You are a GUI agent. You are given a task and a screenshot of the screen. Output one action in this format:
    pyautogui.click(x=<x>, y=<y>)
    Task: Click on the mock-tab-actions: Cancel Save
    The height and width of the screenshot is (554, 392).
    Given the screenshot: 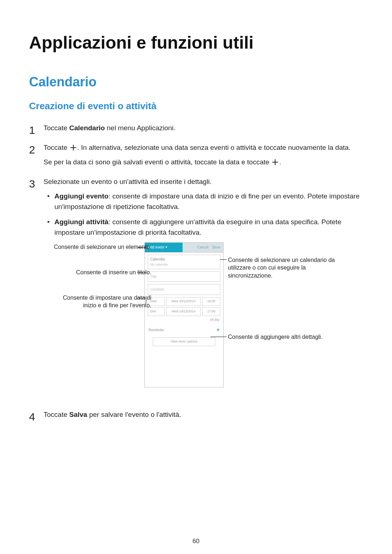 What is the action you would take?
    pyautogui.click(x=203, y=247)
    